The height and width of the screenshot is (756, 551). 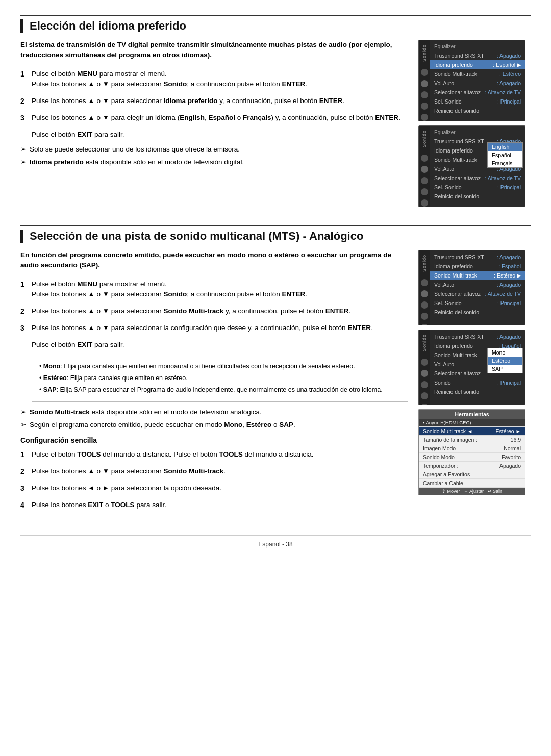 I want to click on icon5, so click(x=424, y=117).